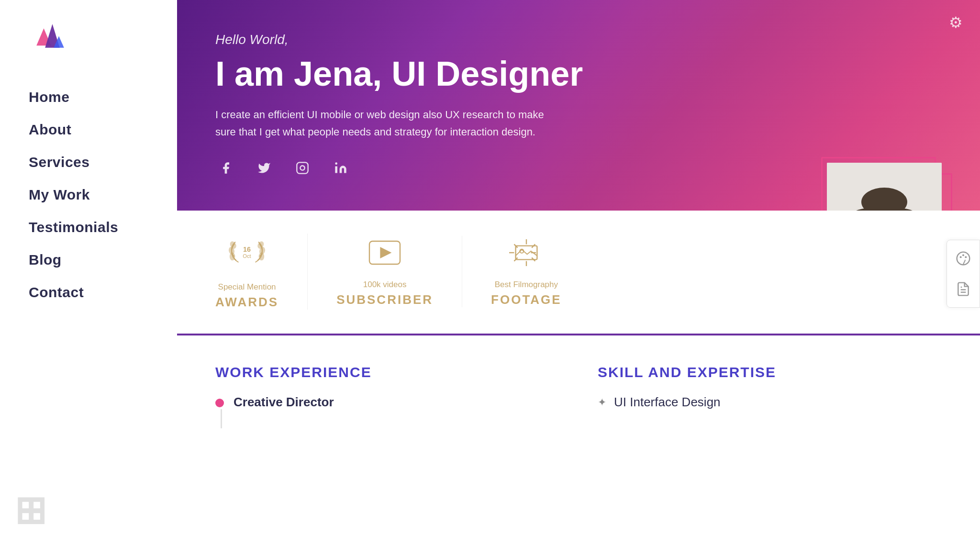  I want to click on sidebar-item-home: Home, so click(74, 97).